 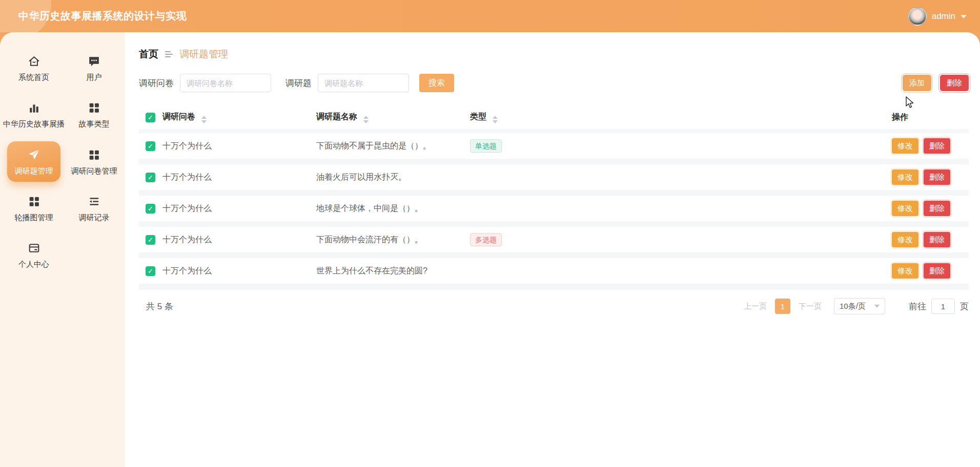 I want to click on goto-page-input, so click(x=943, y=306).